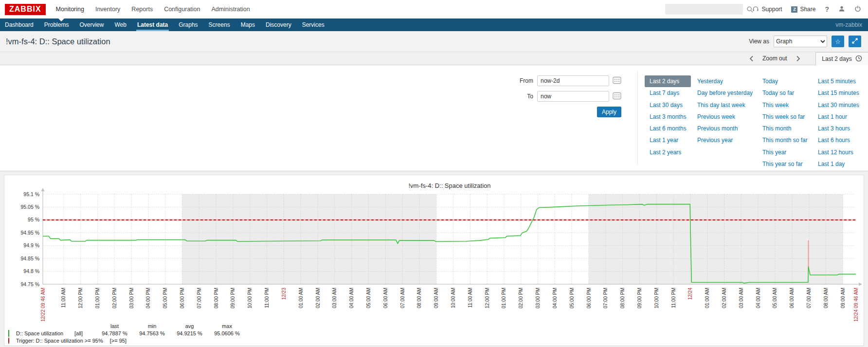 This screenshot has height=347, width=868. I want to click on x-tick-label: 05:00 PM, so click(572, 298).